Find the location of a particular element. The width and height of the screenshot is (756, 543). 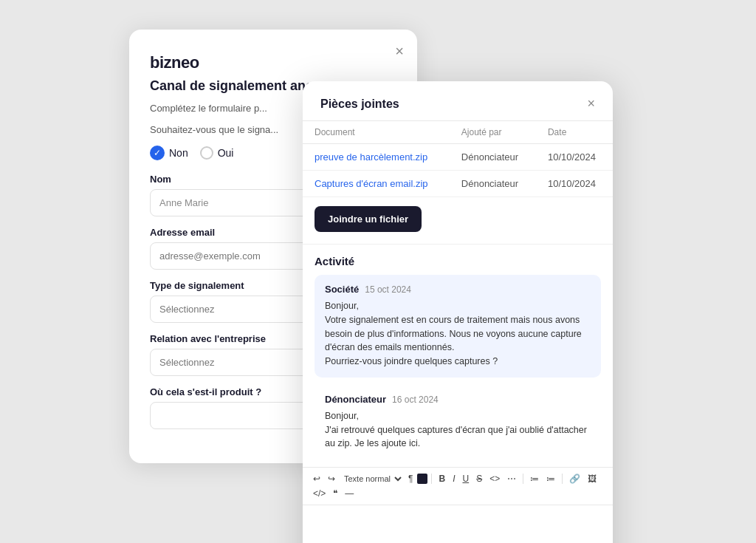

ordered-list-button: ≔ is located at coordinates (551, 479).